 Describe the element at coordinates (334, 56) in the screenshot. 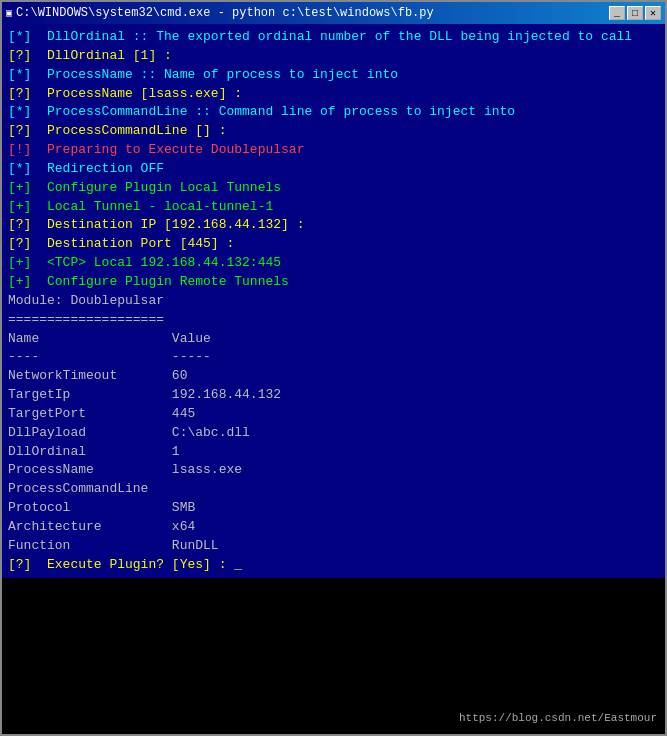

I see `terminal-line: [?] DllOrdinal [1] :` at that location.